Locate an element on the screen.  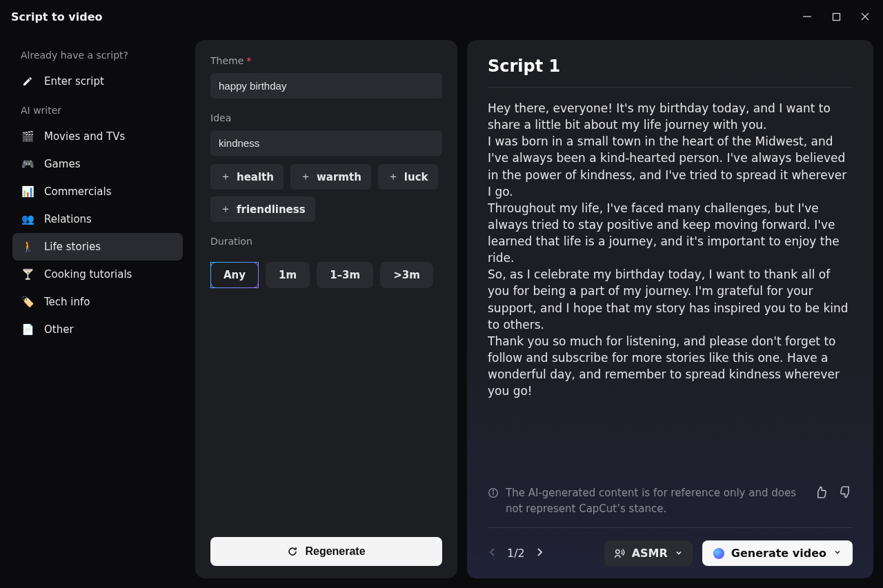
duration-options: Any 1m 1–3m >3m is located at coordinates (326, 275).